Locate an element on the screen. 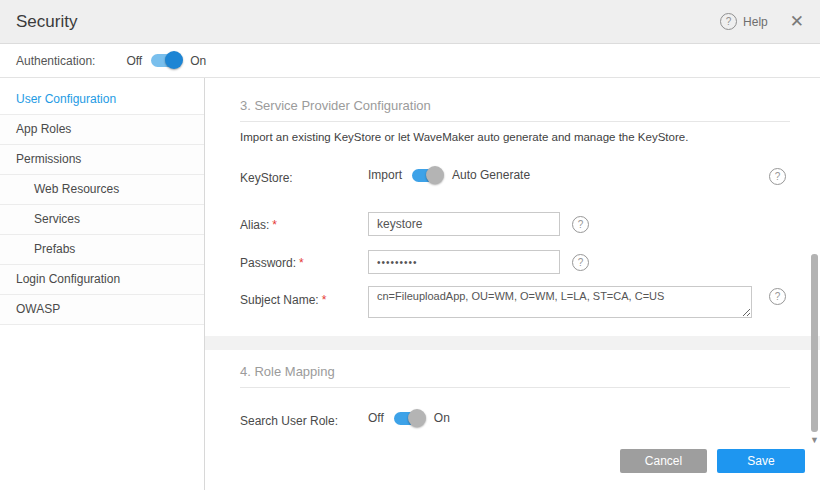 The width and height of the screenshot is (820, 490). authentication-toggle is located at coordinates (166, 60).